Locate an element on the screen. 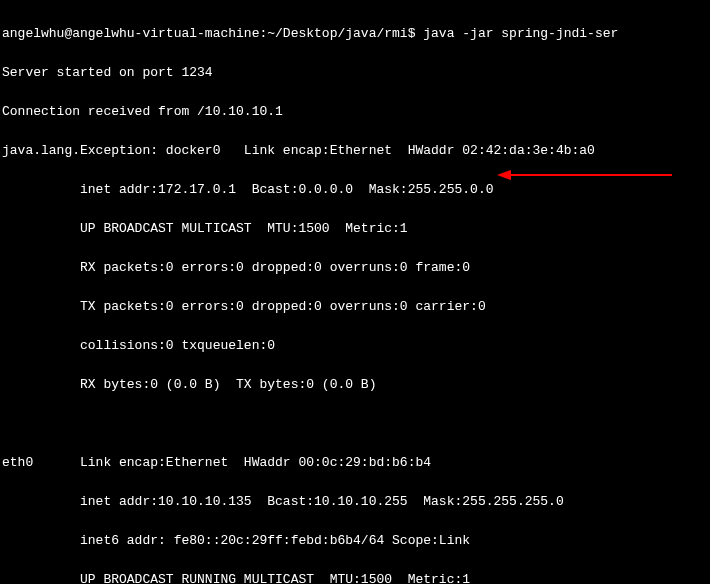 The image size is (710, 584). docker0-rx-packets: RX packets:0 errors:0 dropped:0 overruns… is located at coordinates (355, 268).